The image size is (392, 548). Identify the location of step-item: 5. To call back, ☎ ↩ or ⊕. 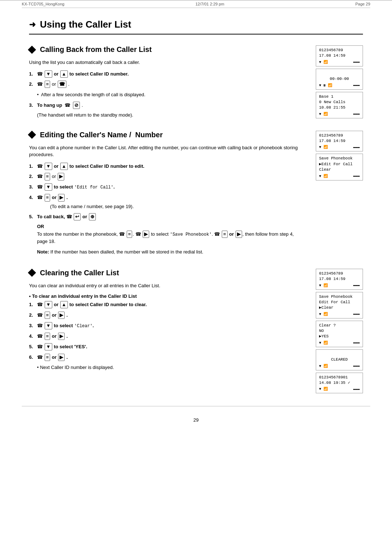
(167, 217).